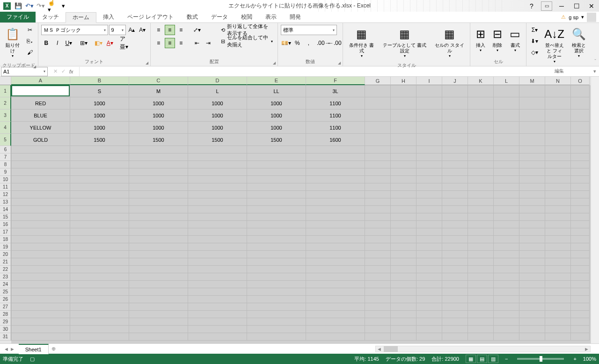  I want to click on view-normal-icon: ▦, so click(471, 359).